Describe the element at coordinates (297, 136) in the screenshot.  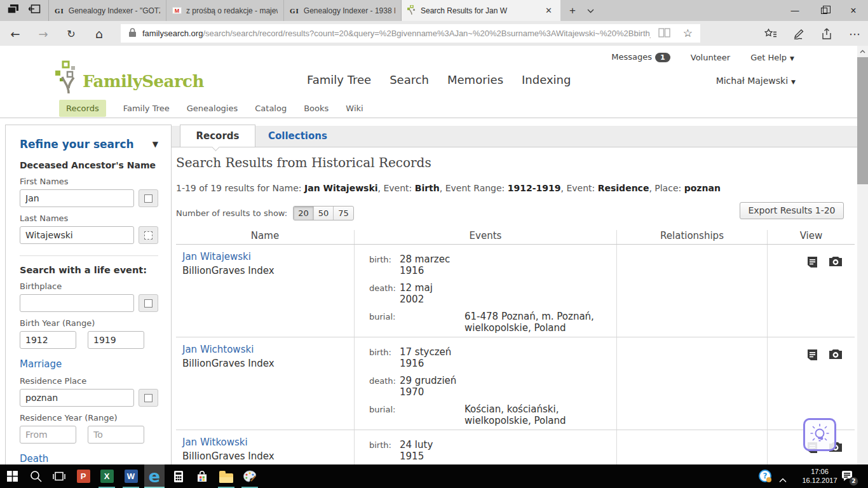
I see `tab-collections: Collections` at that location.